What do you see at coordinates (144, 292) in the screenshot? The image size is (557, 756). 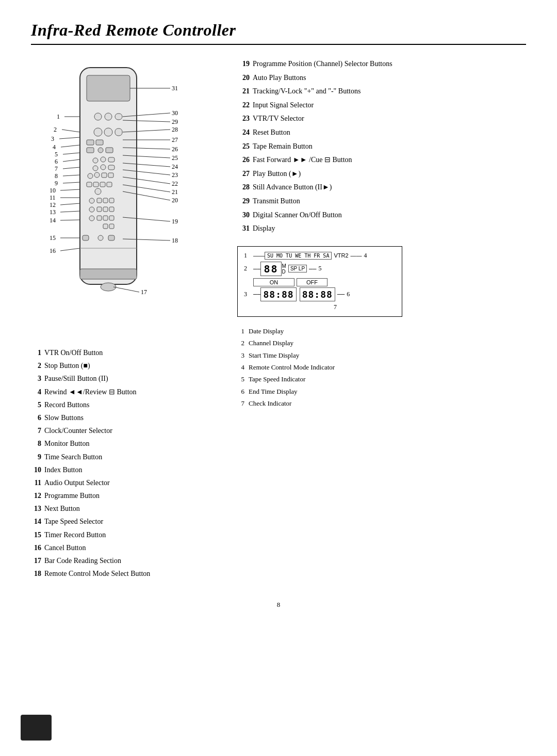 I see `svg-text: 17` at bounding box center [144, 292].